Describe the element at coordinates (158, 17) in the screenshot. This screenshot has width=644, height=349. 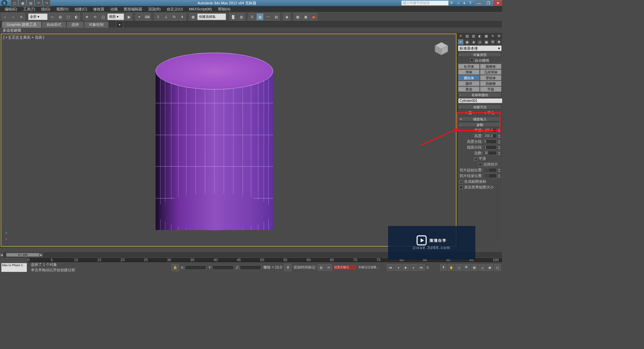
I see `snap-toggle-icon: 3` at that location.